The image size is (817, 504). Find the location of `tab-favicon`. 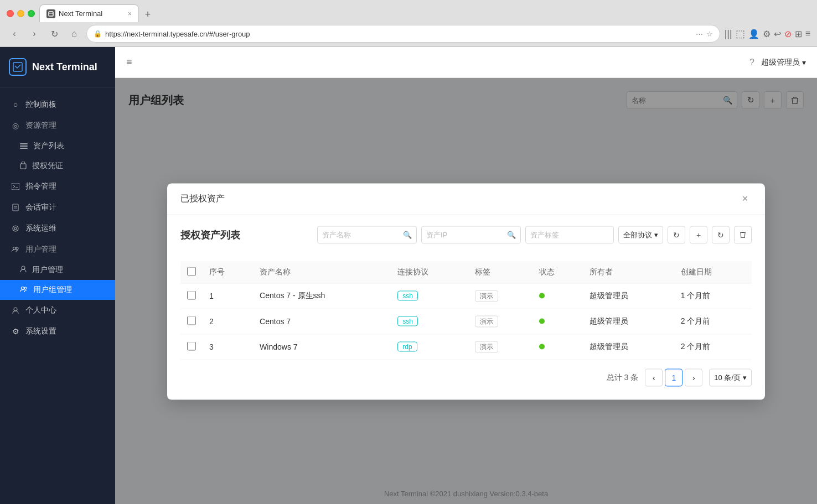

tab-favicon is located at coordinates (51, 14).